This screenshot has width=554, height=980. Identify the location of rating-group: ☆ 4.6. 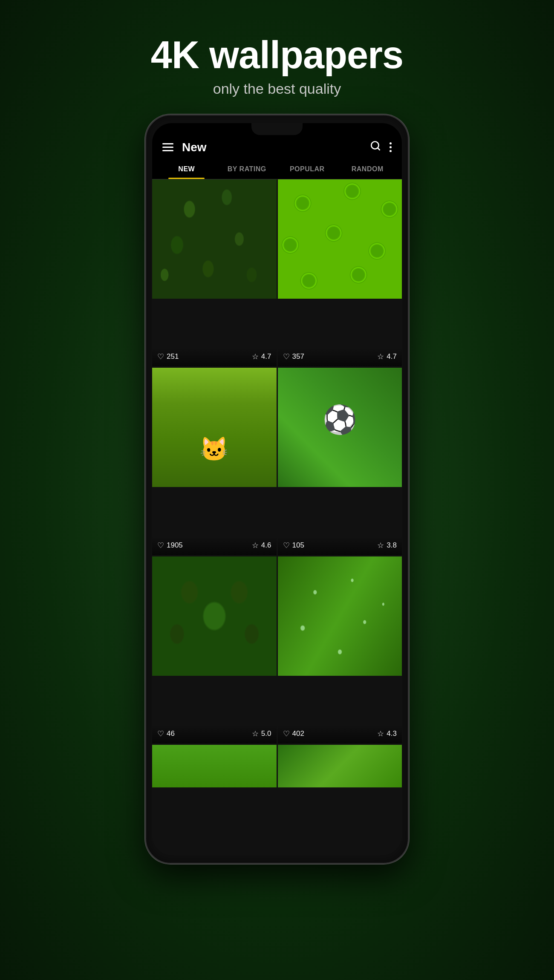
(262, 545).